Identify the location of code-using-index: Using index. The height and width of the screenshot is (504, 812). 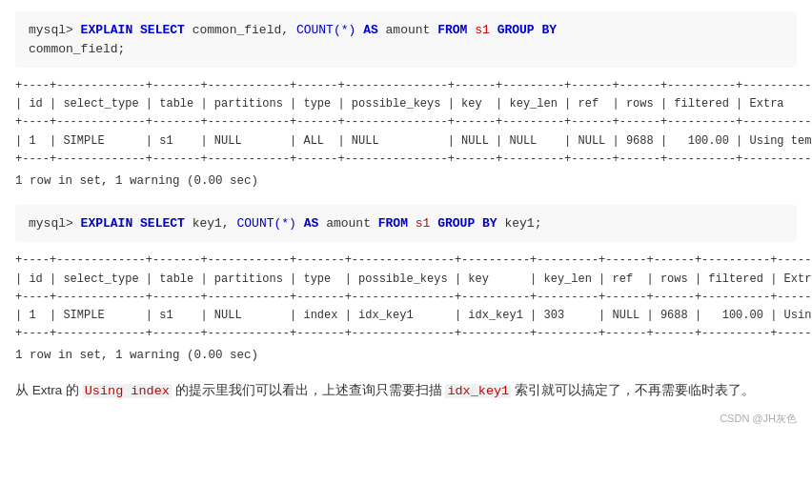
(128, 391).